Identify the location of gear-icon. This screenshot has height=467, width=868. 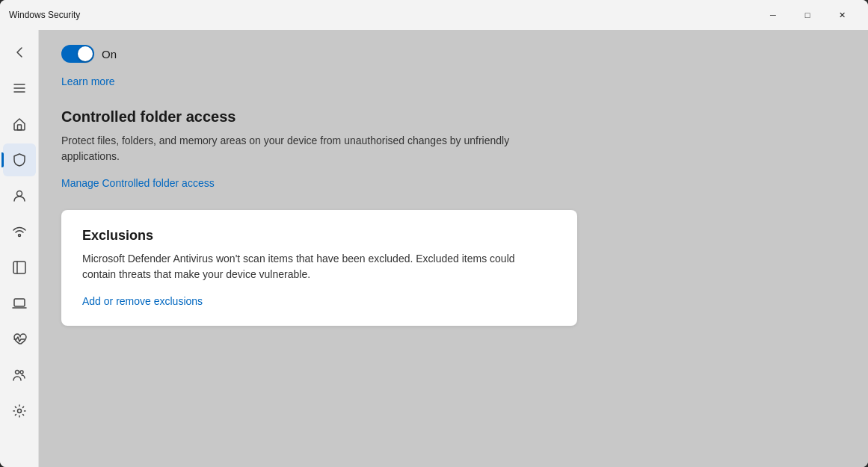
(19, 411).